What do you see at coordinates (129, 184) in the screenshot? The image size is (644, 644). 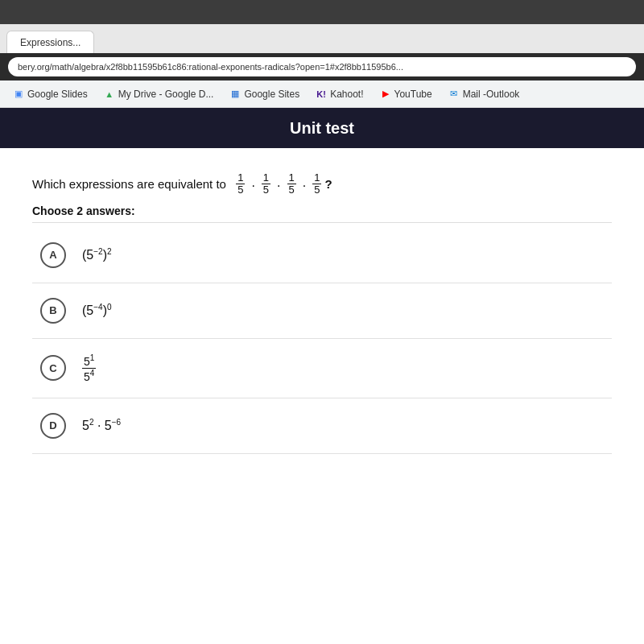 I see `question-prompt: Which expressions are equivalent to` at bounding box center [129, 184].